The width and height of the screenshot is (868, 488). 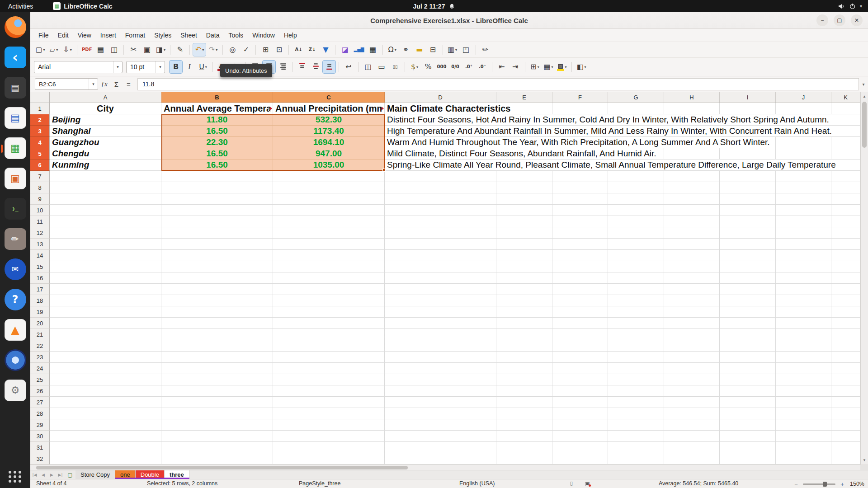 What do you see at coordinates (382, 67) in the screenshot?
I see `merge-cells-button: ▭` at bounding box center [382, 67].